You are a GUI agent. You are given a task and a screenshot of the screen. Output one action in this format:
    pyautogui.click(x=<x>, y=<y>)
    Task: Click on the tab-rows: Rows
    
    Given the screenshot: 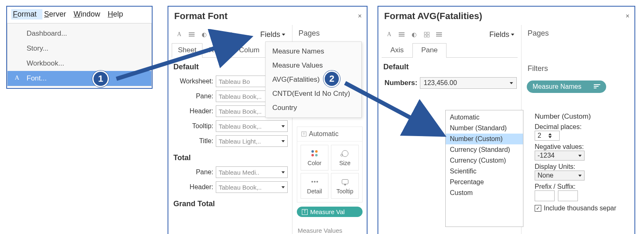 What is the action you would take?
    pyautogui.click(x=218, y=50)
    